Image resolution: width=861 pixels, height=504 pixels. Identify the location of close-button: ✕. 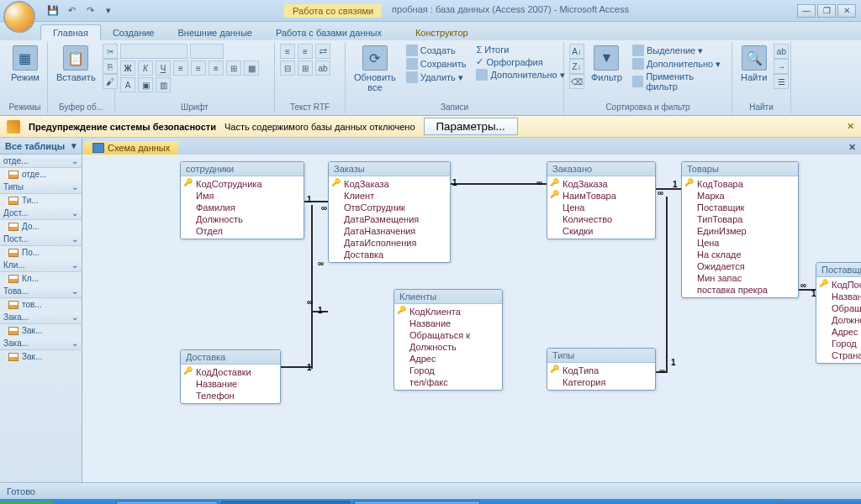
(847, 11).